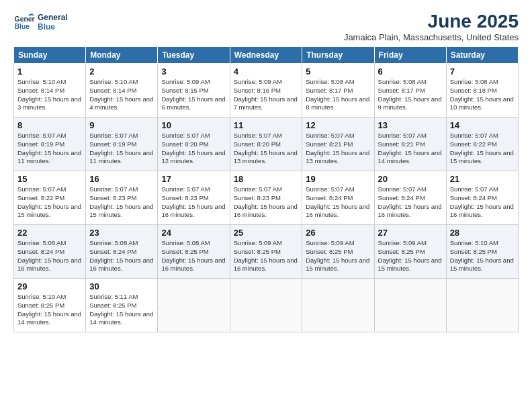 This screenshot has height=411, width=532. Describe the element at coordinates (50, 91) in the screenshot. I see `calendar-cell: 1Sunrise: 5:10 AMSunset: 8:14 PMDaylight…` at that location.